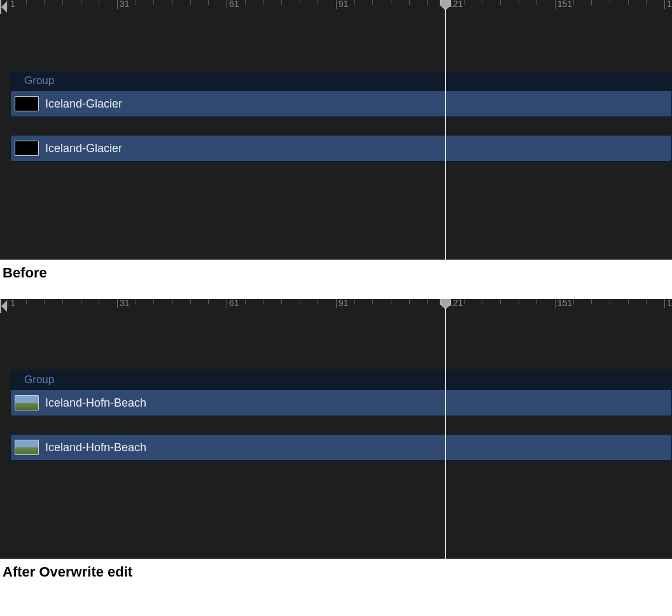  Describe the element at coordinates (564, 303) in the screenshot. I see `ruler-tick-label: 151` at that location.